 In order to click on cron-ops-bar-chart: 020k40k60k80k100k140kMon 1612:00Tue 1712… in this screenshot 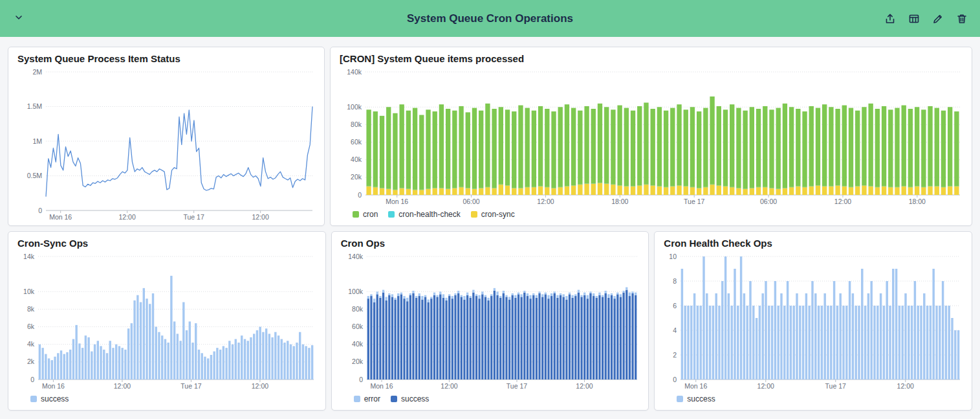, I will do `click(490, 321)`.